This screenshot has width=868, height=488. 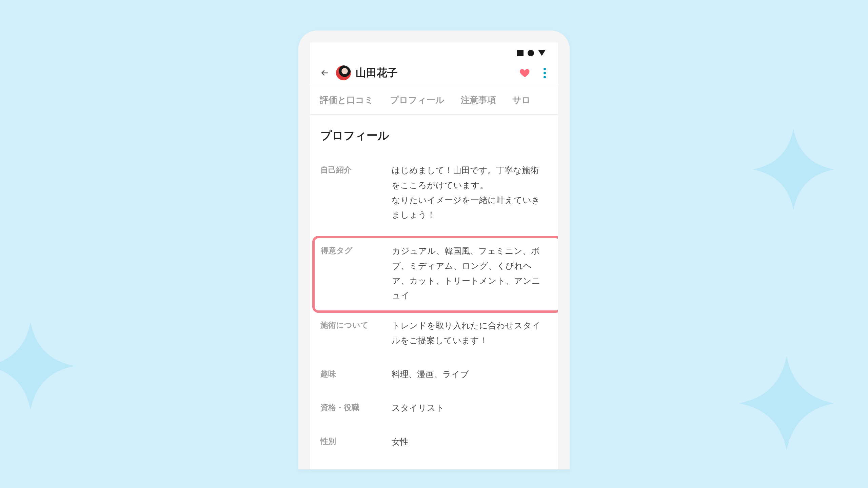 What do you see at coordinates (437, 446) in the screenshot?
I see `row-gender: 性別 女性` at bounding box center [437, 446].